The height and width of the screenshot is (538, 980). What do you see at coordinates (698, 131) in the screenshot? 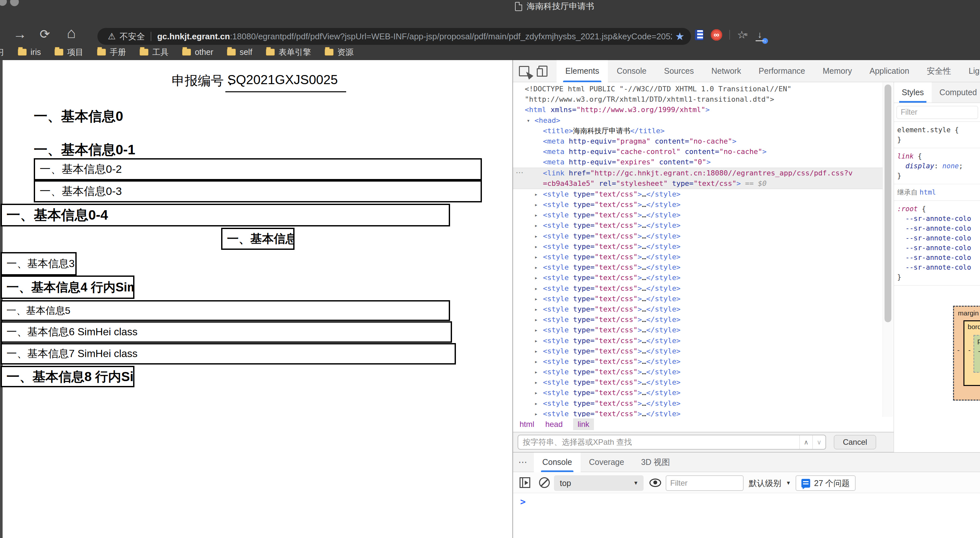
I see `title-node: <title>海南科技厅申请书</title>` at bounding box center [698, 131].